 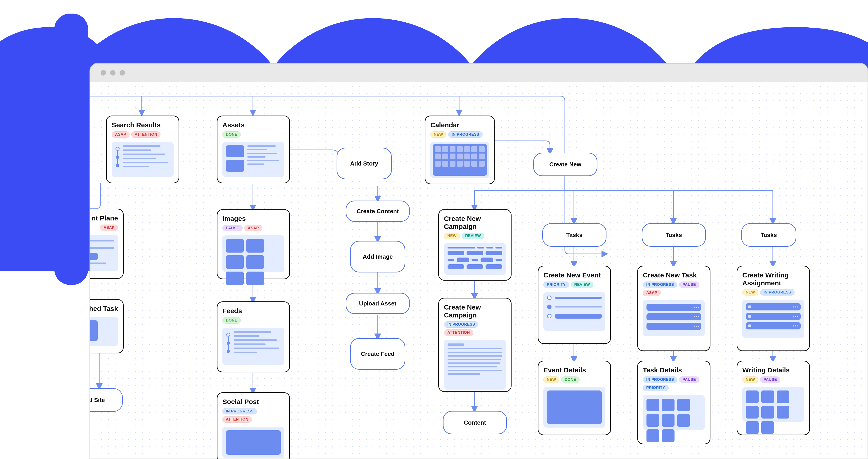 What do you see at coordinates (143, 135) in the screenshot?
I see `card-badges: ASAP ATTENTION` at bounding box center [143, 135].